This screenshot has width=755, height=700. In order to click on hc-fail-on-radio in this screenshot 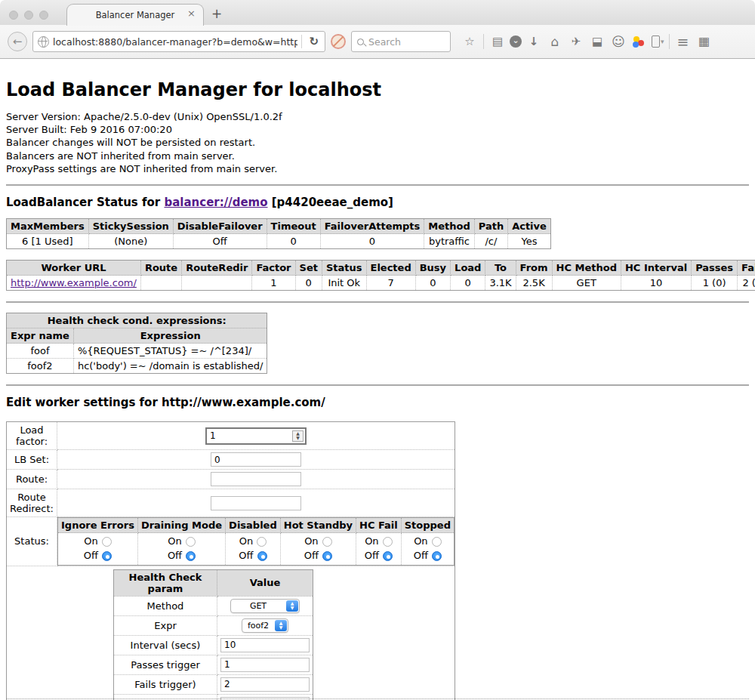, I will do `click(388, 542)`.